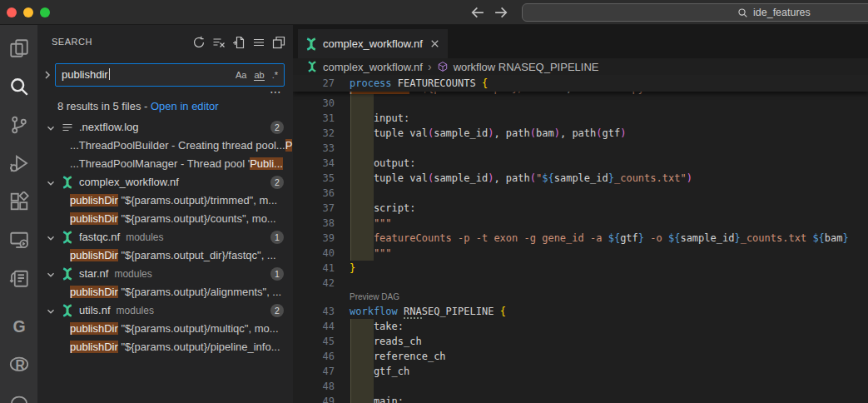 The image size is (868, 403). What do you see at coordinates (314, 341) in the screenshot?
I see `line-number: 45` at bounding box center [314, 341].